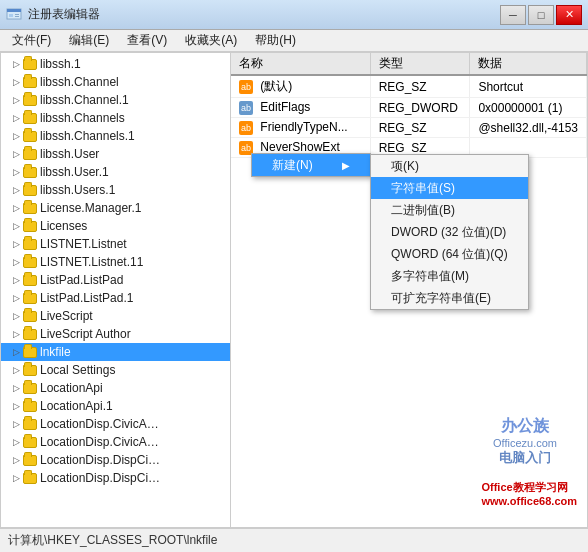 The image size is (588, 552). Describe the element at coordinates (450, 210) in the screenshot. I see `submenu-item-binary: 二进制值(B)` at that location.